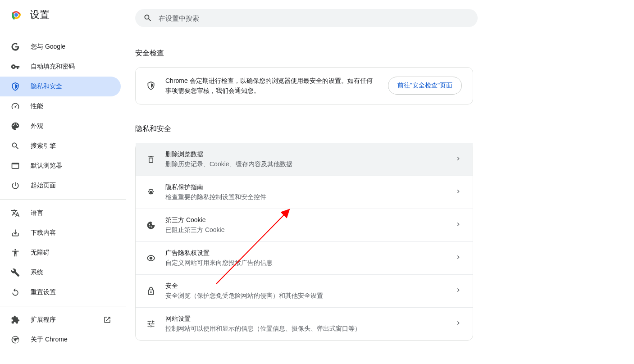  What do you see at coordinates (53, 67) in the screenshot?
I see `sidebar-item-label: 自动填充和密码` at bounding box center [53, 67].